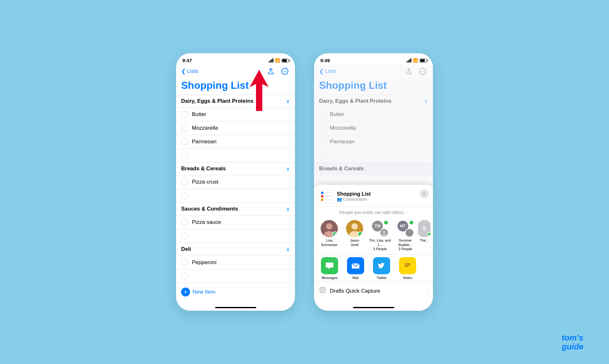  Describe the element at coordinates (382, 266) in the screenshot. I see `twitter-icon` at that location.